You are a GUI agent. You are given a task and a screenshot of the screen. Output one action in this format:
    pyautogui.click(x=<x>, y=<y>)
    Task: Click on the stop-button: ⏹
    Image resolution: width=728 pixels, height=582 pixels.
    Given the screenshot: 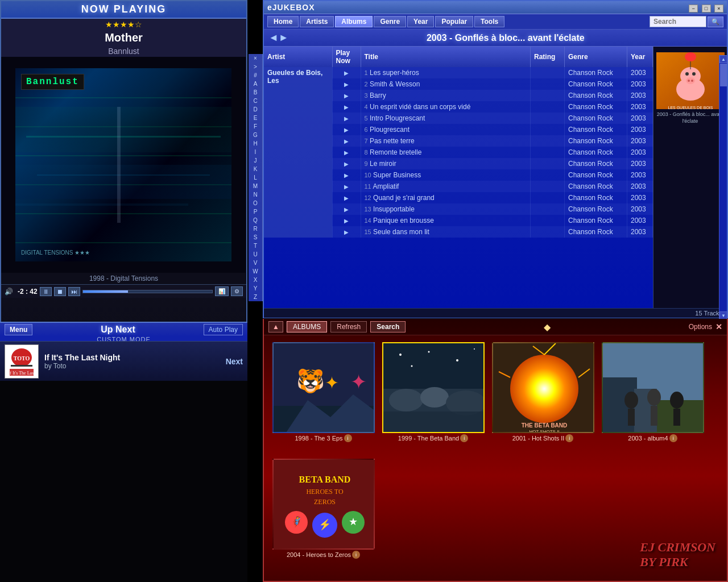 What is the action you would take?
    pyautogui.click(x=60, y=292)
    